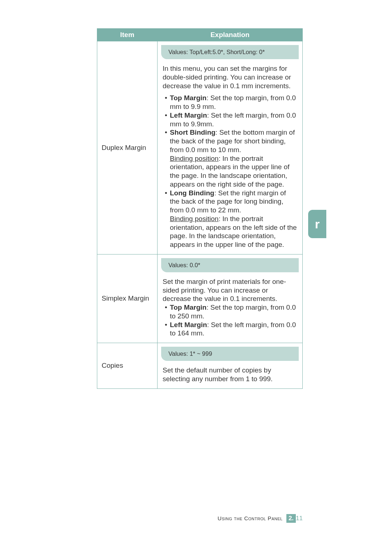  Describe the element at coordinates (230, 298) in the screenshot. I see `explanation-simplex-margin: Values: 0.0* Set the margin of print mat…` at that location.